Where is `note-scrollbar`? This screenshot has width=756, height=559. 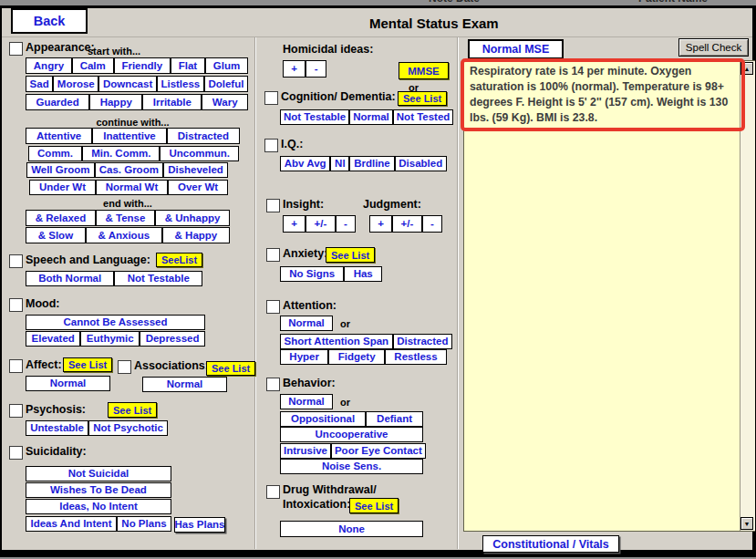 note-scrollbar is located at coordinates (748, 295).